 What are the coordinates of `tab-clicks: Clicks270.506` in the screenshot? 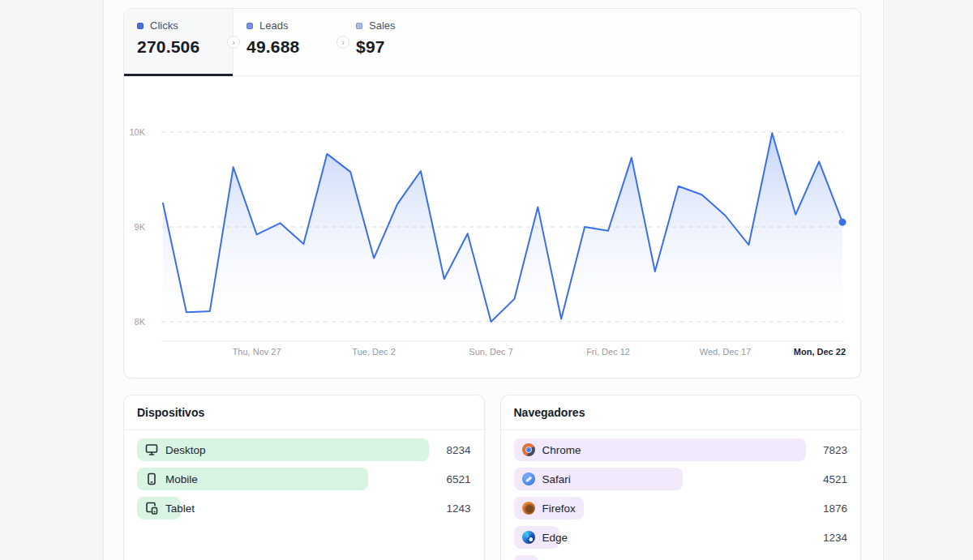 It's located at (178, 42).